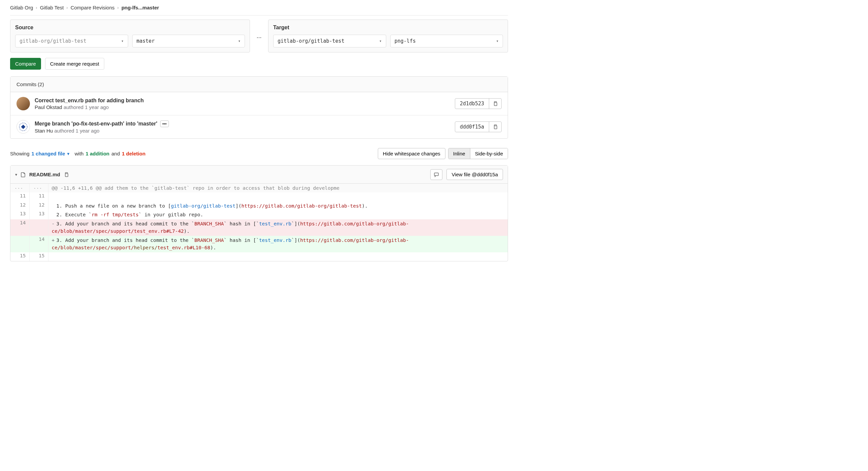 This screenshot has width=868, height=471. Describe the element at coordinates (80, 154) in the screenshot. I see `summary-with: with` at that location.